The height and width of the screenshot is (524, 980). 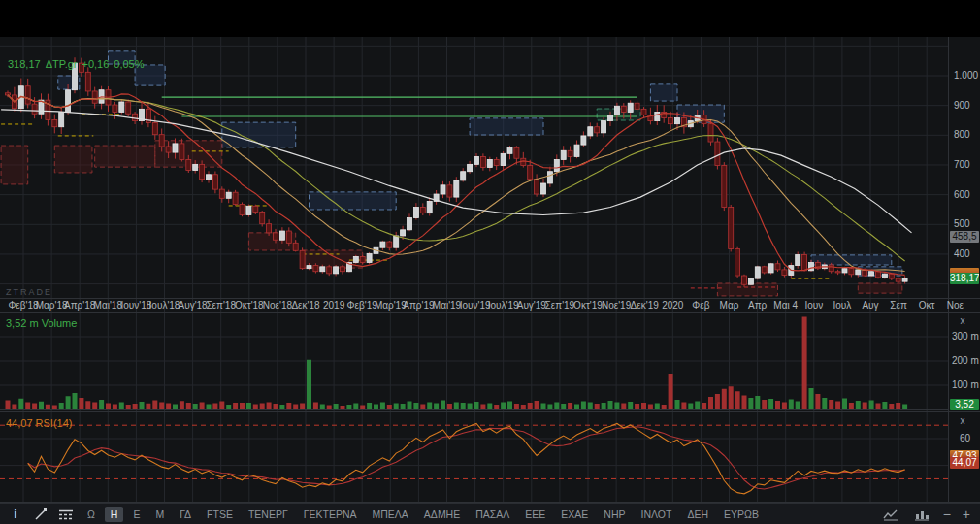 What do you see at coordinates (54, 423) in the screenshot?
I see `rsi-title: RSI(14)` at bounding box center [54, 423].